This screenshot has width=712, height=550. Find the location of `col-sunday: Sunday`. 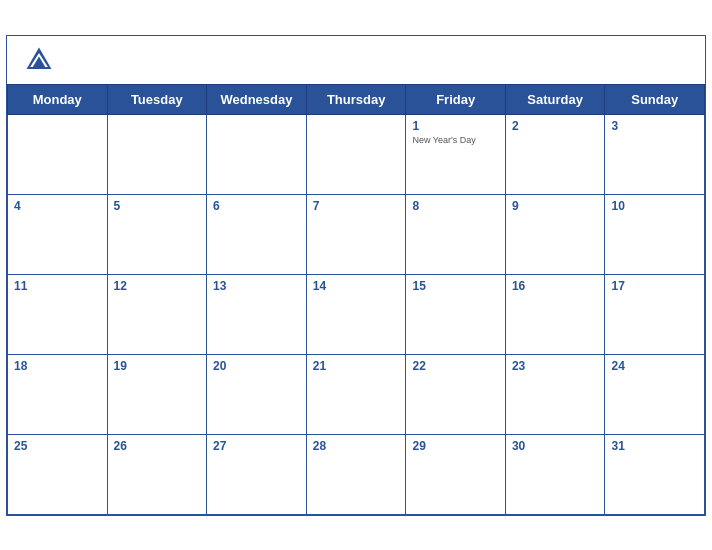

col-sunday: Sunday is located at coordinates (655, 99).